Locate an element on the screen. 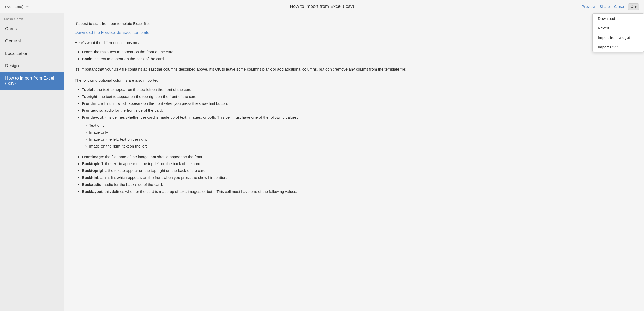 The width and height of the screenshot is (644, 311). frontlayout-image-right: Image on the right, text on the left is located at coordinates (361, 146).